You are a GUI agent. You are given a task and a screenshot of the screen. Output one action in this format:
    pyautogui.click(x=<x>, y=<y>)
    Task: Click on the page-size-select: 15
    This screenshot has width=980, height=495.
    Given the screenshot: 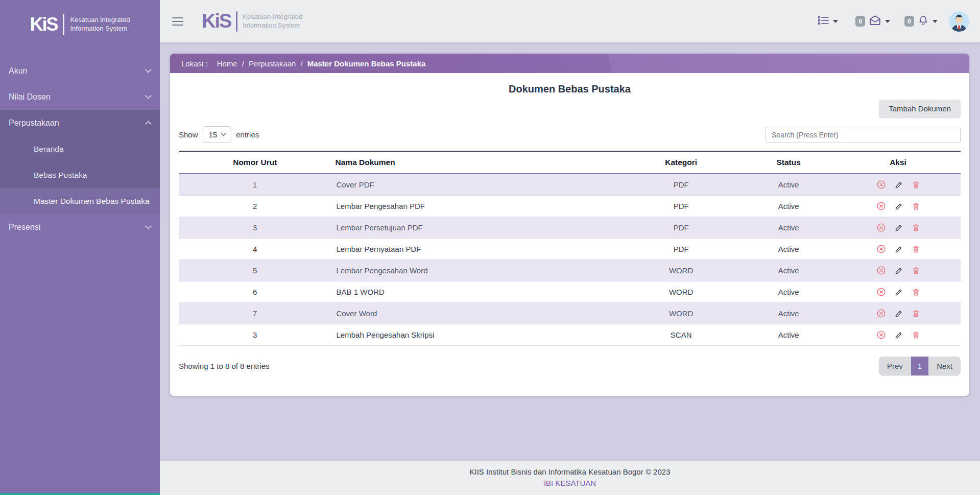 What is the action you would take?
    pyautogui.click(x=218, y=135)
    